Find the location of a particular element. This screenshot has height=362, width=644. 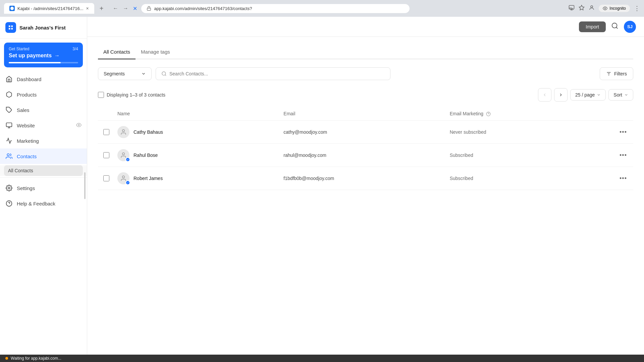

contact-name-cell-1: Cathy Bahaus is located at coordinates (198, 132).